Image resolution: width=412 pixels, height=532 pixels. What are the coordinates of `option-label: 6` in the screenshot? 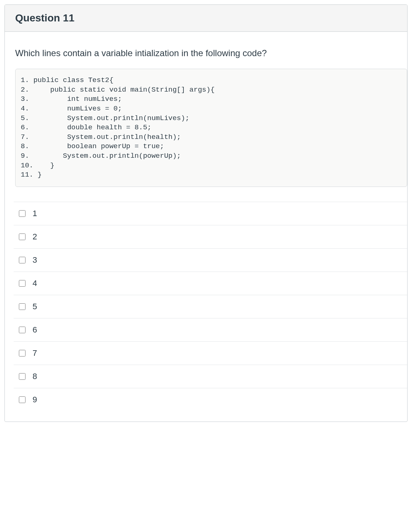 It's located at (35, 330).